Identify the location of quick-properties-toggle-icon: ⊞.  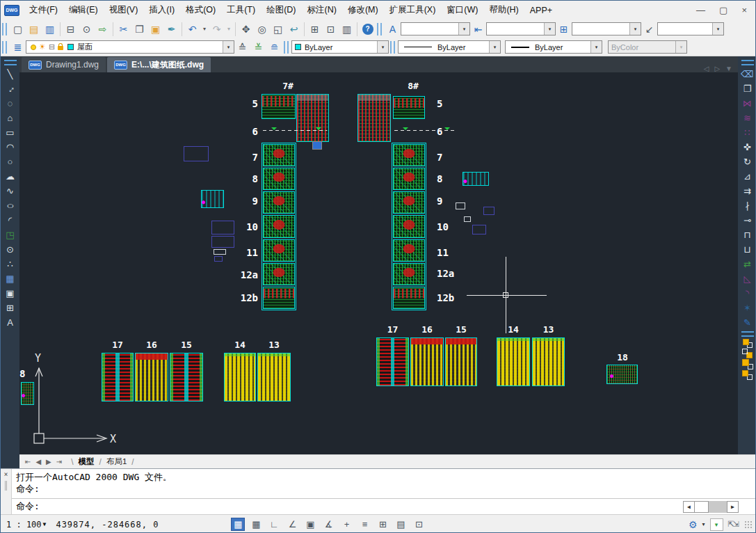
(383, 525).